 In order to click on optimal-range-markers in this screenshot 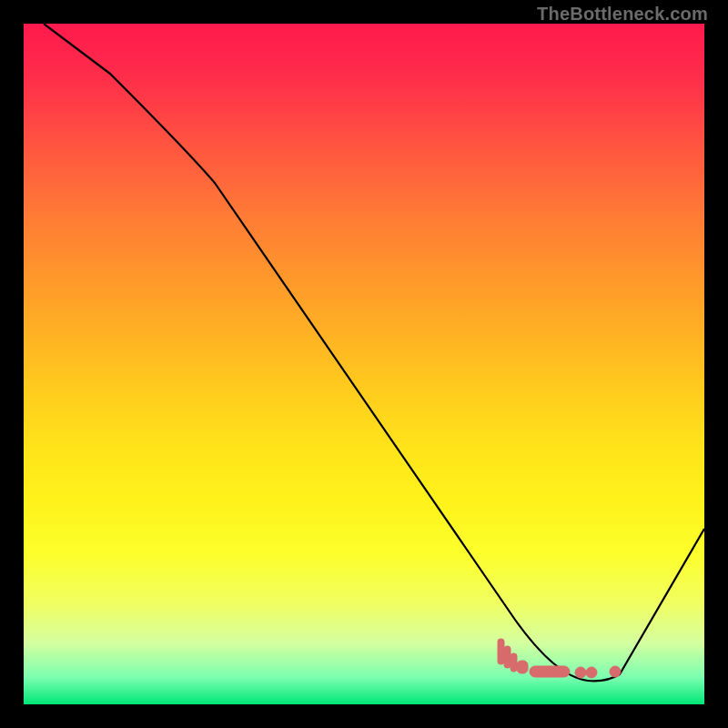, I will do `click(559, 659)`.